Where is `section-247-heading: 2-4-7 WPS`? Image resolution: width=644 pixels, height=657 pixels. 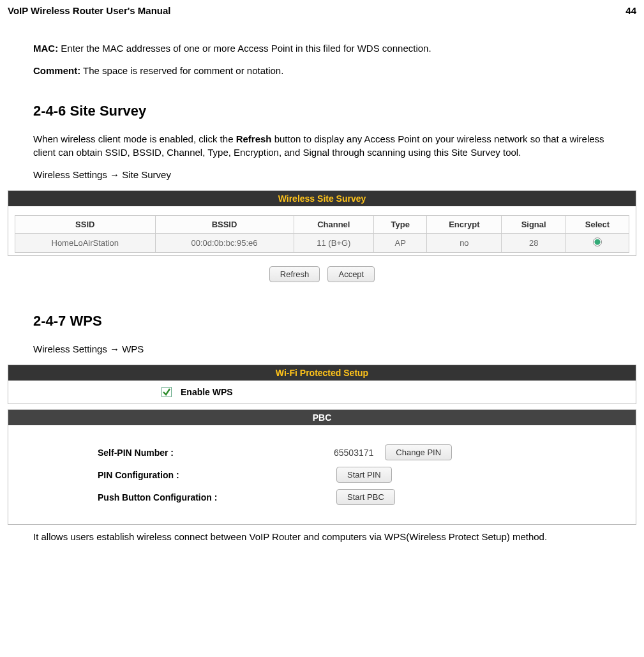 section-247-heading: 2-4-7 WPS is located at coordinates (322, 321).